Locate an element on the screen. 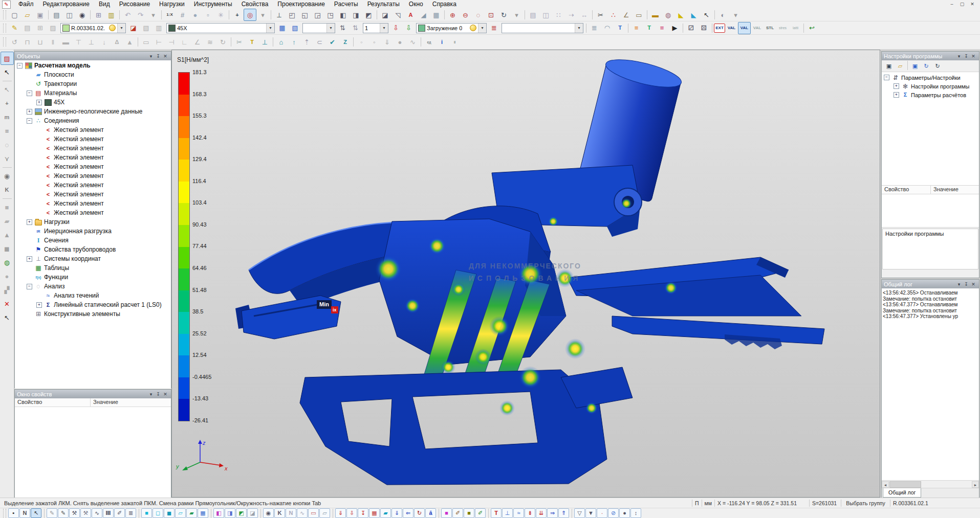  minimize-button: – is located at coordinates (952, 4).